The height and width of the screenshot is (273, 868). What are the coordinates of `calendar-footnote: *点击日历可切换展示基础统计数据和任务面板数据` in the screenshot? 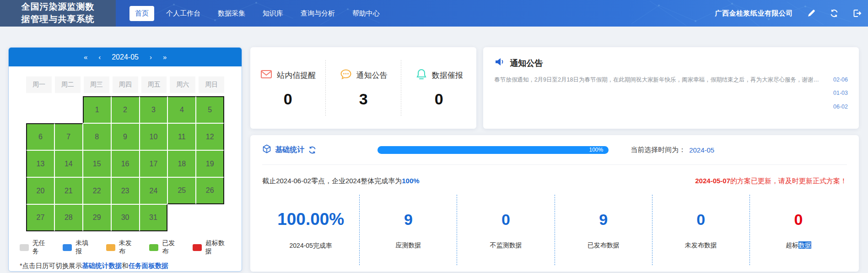 It's located at (125, 266).